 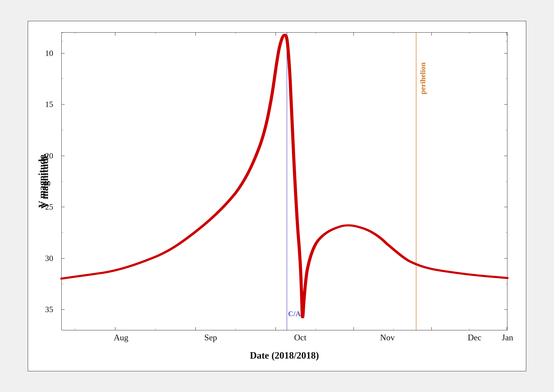 I want to click on y-axis-title: V magnitude, so click(x=42, y=182).